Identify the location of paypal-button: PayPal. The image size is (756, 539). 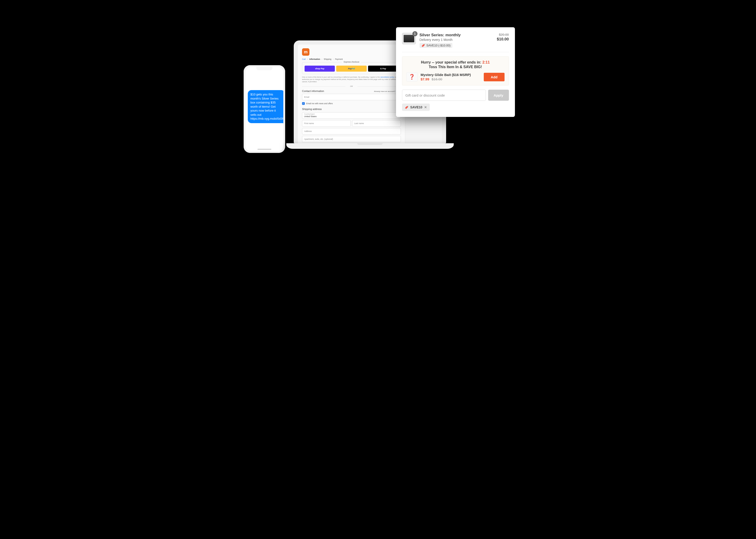
(352, 69).